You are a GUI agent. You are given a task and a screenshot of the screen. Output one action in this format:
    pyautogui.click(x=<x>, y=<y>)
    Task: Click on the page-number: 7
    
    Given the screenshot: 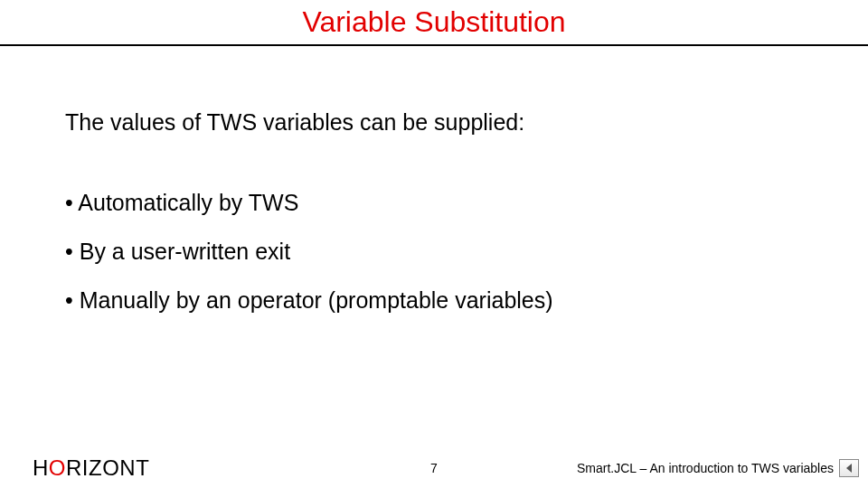 What is the action you would take?
    pyautogui.click(x=434, y=468)
    